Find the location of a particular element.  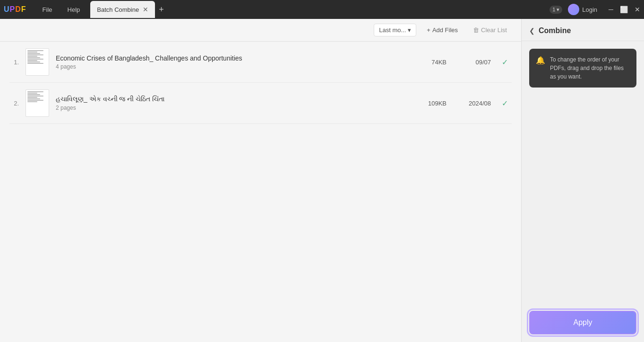

panel-header: ❮ Combine is located at coordinates (583, 30).